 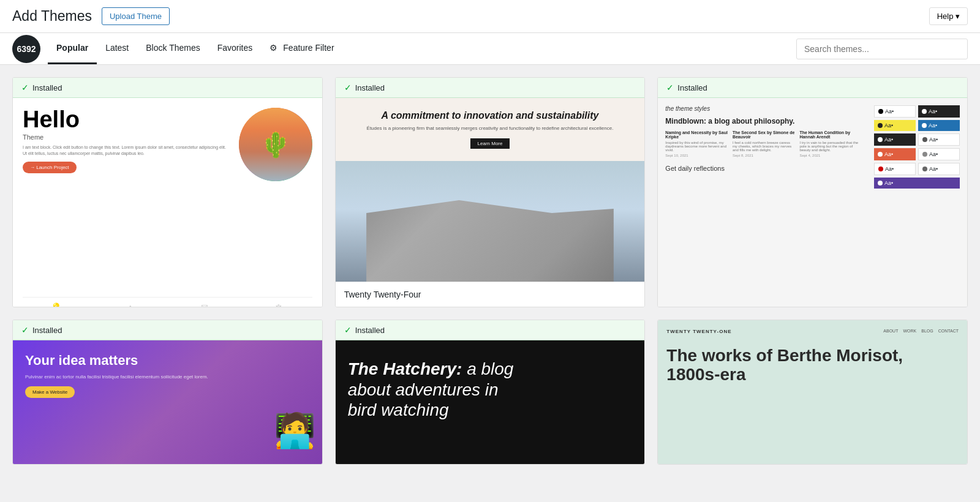 What do you see at coordinates (490, 222) in the screenshot?
I see `ttf-image` at bounding box center [490, 222].